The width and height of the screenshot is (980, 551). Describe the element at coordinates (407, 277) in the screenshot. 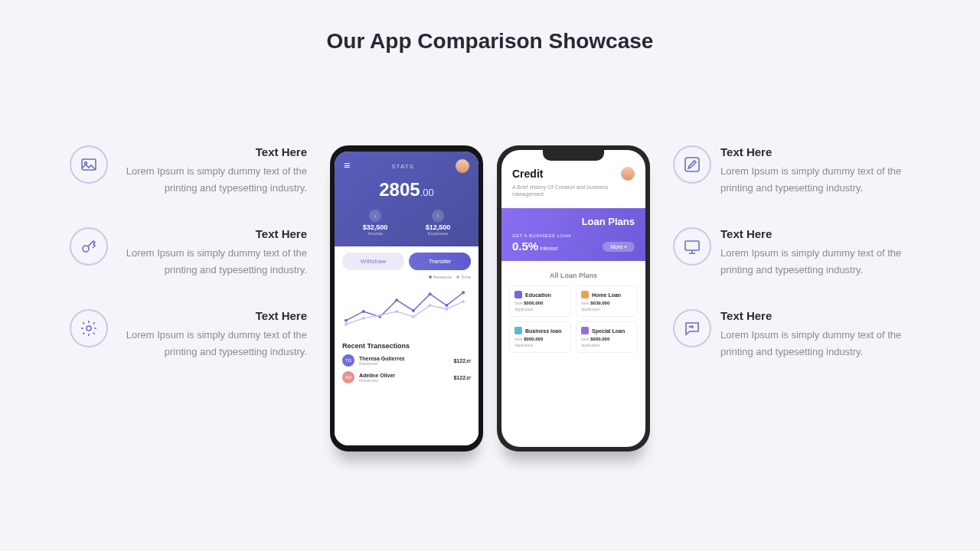

I see `chart-legend: RevenueTime` at that location.